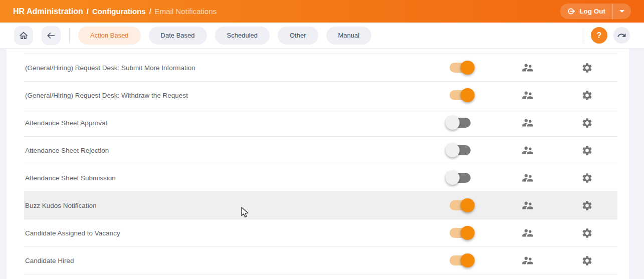 This screenshot has width=644, height=279. Describe the element at coordinates (223, 233) in the screenshot. I see `notification-label: Candidate Assigned to Vacancy` at that location.